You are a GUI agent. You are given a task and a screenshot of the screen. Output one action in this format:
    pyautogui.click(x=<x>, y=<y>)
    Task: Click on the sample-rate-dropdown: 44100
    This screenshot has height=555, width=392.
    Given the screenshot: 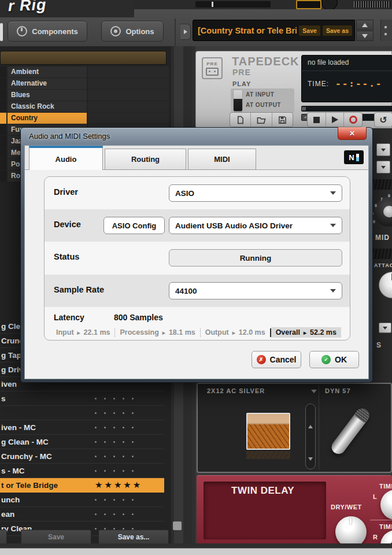 What is the action you would take?
    pyautogui.click(x=256, y=291)
    